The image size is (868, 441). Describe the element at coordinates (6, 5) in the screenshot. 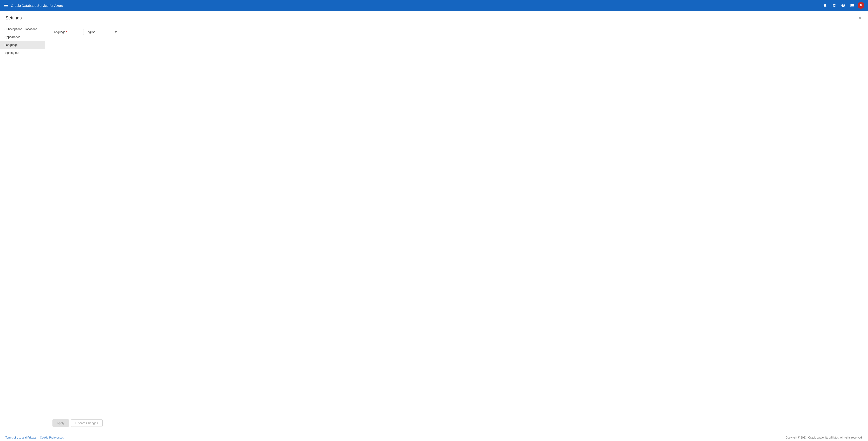

I see `menu-icon` at that location.